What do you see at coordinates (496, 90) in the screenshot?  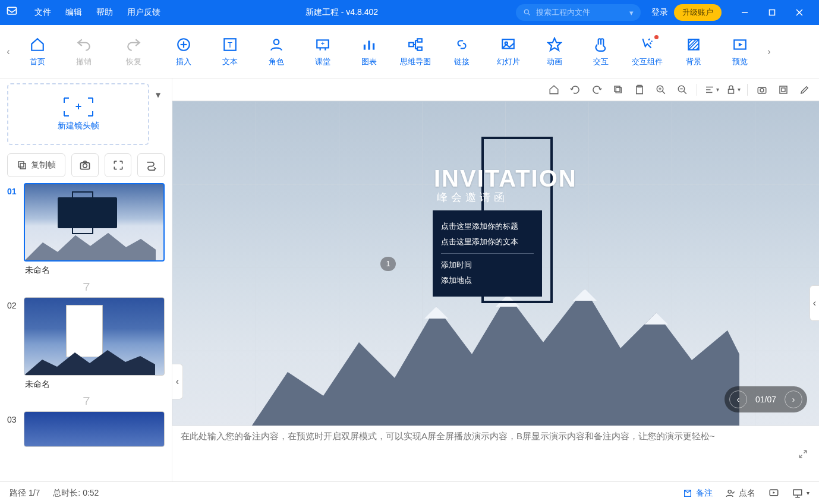 I see `canvas-toolbar: ▾ ▾` at bounding box center [496, 90].